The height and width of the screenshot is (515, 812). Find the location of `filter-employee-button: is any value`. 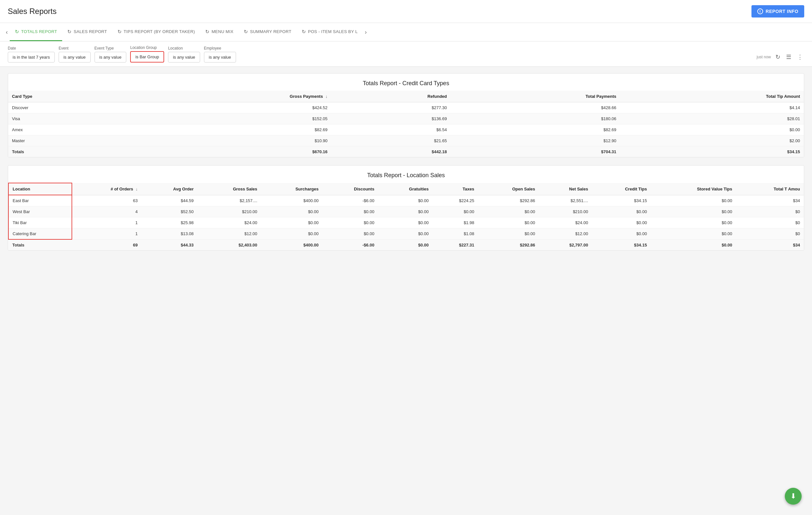

filter-employee-button: is any value is located at coordinates (220, 57).